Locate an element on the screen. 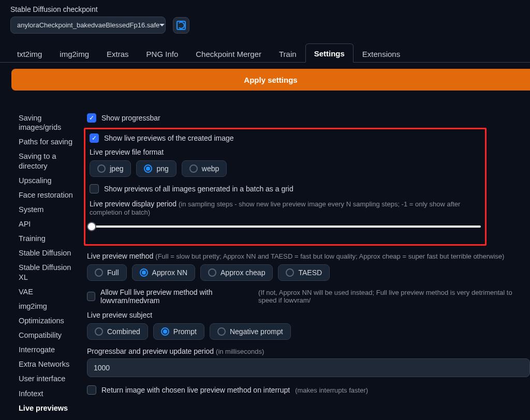 Image resolution: width=530 pixels, height=420 pixels. sidebar-item-ui: User interface is located at coordinates (47, 379).